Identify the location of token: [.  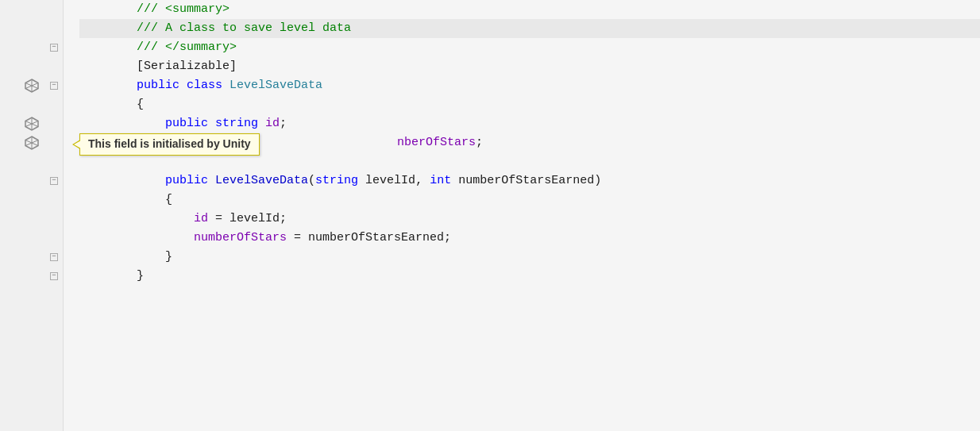
(140, 67).